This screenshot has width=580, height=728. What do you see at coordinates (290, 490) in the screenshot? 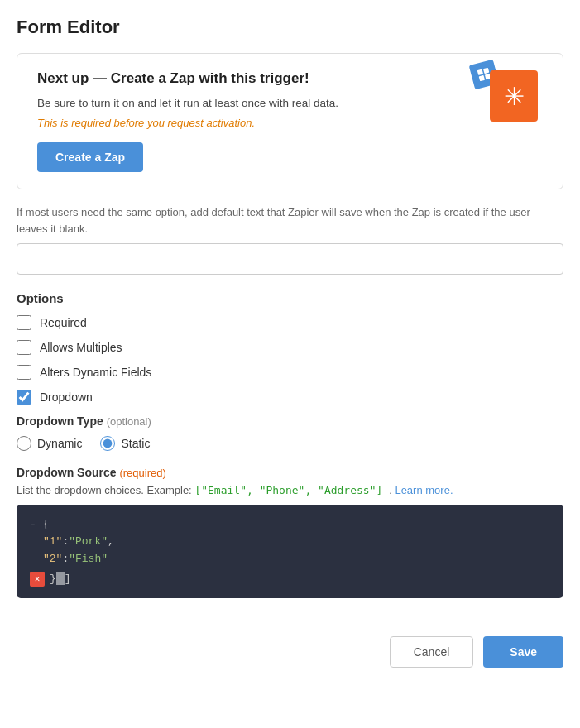
I see `source-description: List the dropdown choices. Example: ["Em…` at bounding box center [290, 490].